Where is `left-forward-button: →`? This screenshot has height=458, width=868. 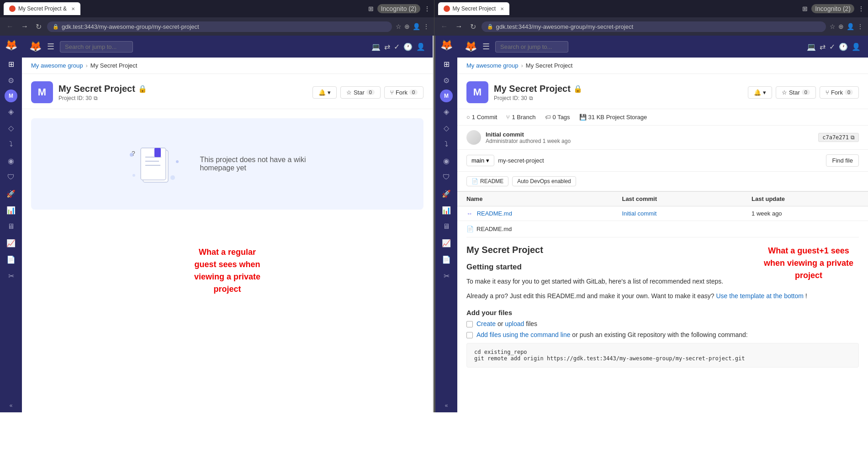 left-forward-button: → is located at coordinates (25, 26).